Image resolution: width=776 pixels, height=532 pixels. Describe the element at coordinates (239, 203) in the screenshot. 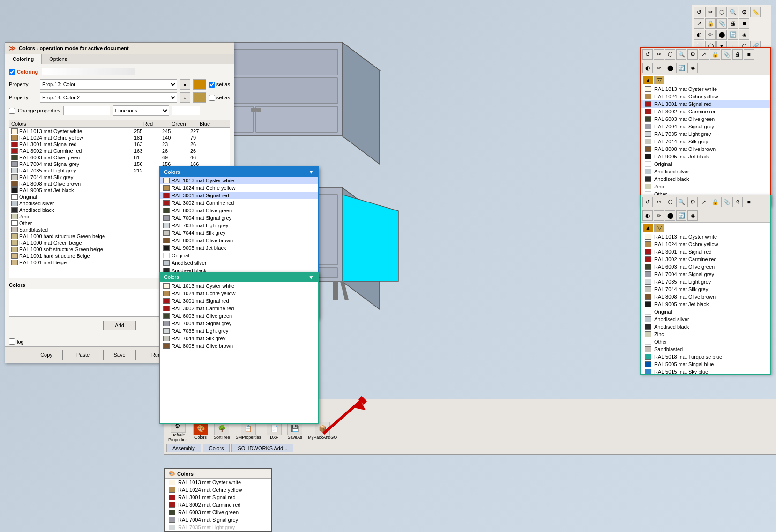

I see `dropdown-item: RAL 3002 mat Carmine red` at that location.